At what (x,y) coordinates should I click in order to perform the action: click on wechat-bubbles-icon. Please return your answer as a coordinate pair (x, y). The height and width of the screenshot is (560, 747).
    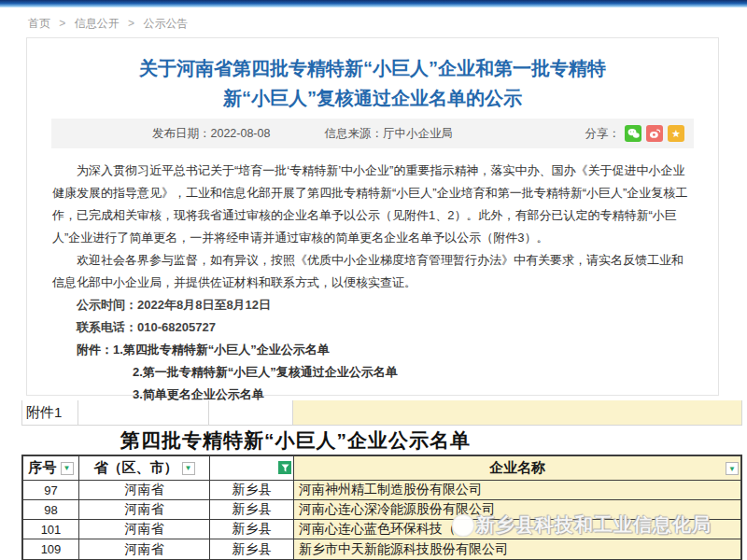
    Looking at the image, I should click on (633, 133).